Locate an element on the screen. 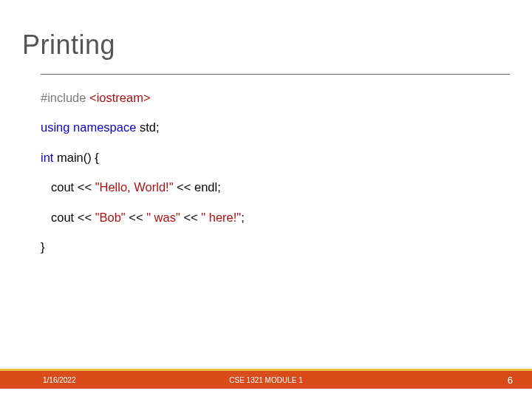 The width and height of the screenshot is (532, 399). string-was: " was" is located at coordinates (163, 217).